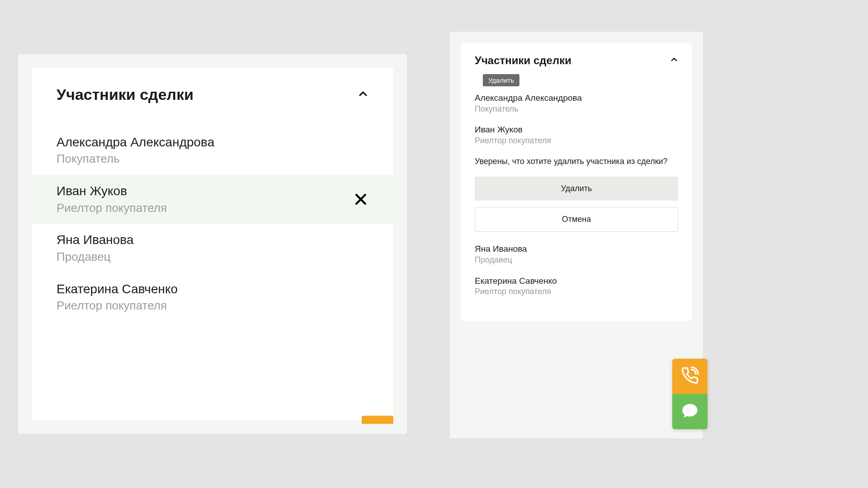 Image resolution: width=868 pixels, height=488 pixels. What do you see at coordinates (501, 80) in the screenshot?
I see `delete-tooltip: Удалить` at bounding box center [501, 80].